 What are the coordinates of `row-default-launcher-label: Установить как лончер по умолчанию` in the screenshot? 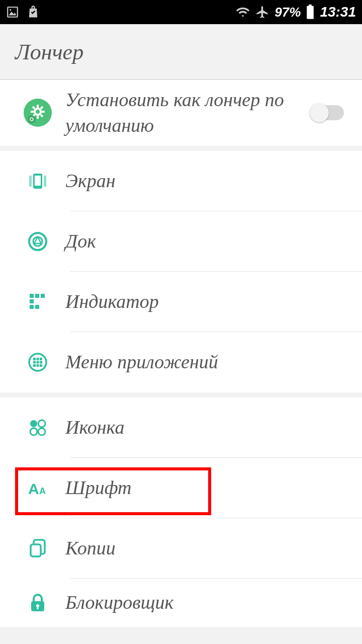 It's located at (188, 113).